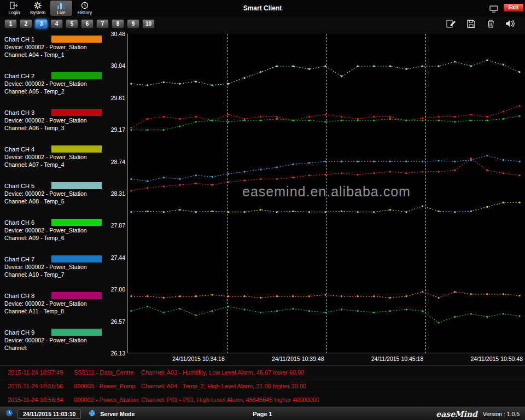 This screenshot has width=525, height=420. What do you see at coordinates (508, 9) in the screenshot?
I see `titlebar-right: Exit` at bounding box center [508, 9].